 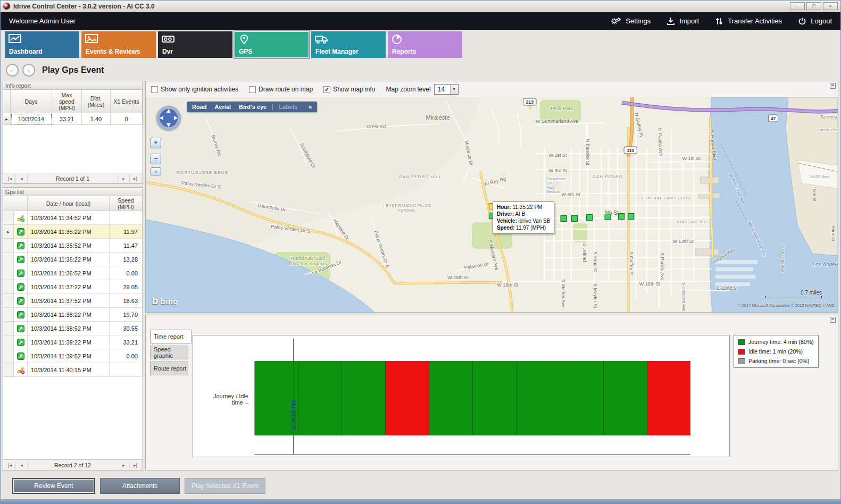 What do you see at coordinates (311, 107) in the screenshot?
I see `collapse-modebar-button: «` at bounding box center [311, 107].